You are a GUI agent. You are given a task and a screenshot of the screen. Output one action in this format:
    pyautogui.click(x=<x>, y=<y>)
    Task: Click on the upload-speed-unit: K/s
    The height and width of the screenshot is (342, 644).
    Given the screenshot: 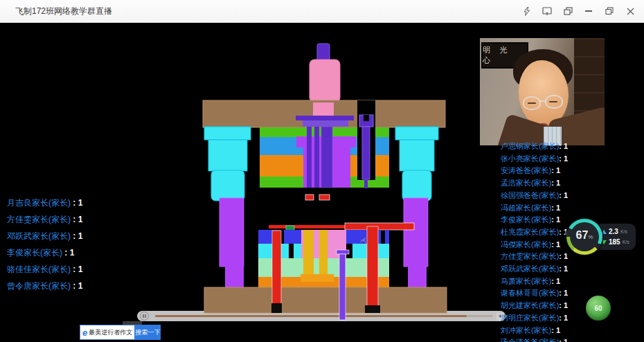 What is the action you would take?
    pyautogui.click(x=624, y=231)
    